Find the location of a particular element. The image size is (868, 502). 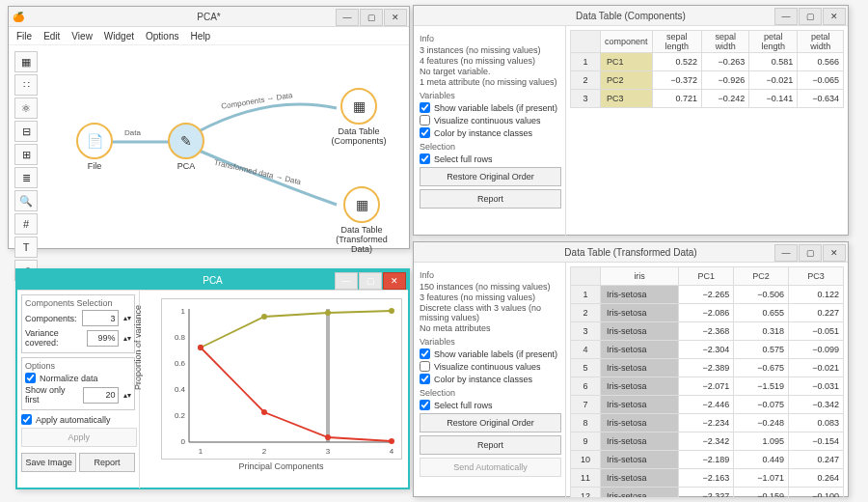

save-image-button: Save Image is located at coordinates (48, 462).